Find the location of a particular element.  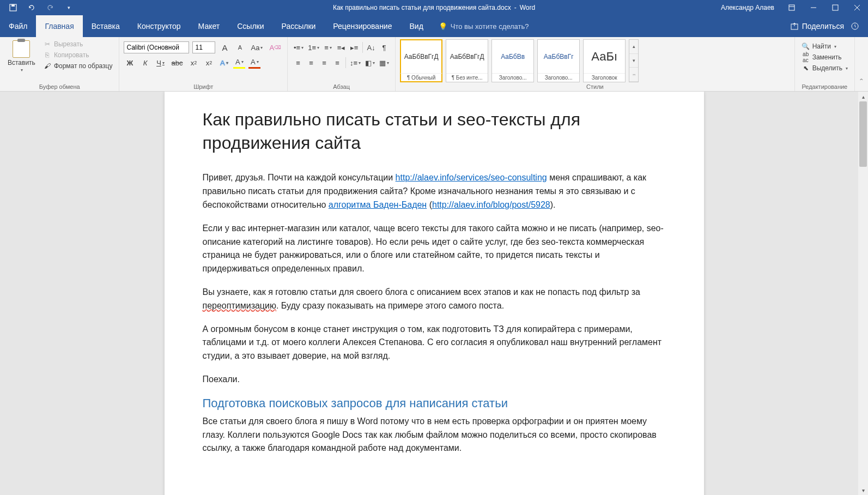

strikethrough-button: abc is located at coordinates (177, 63).